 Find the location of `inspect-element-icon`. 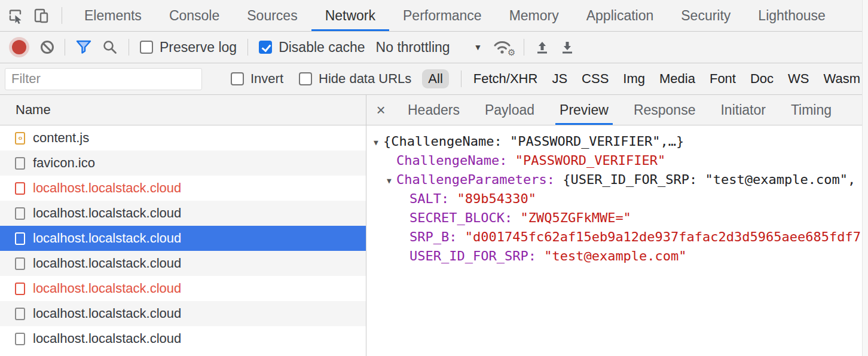

inspect-element-icon is located at coordinates (16, 16).